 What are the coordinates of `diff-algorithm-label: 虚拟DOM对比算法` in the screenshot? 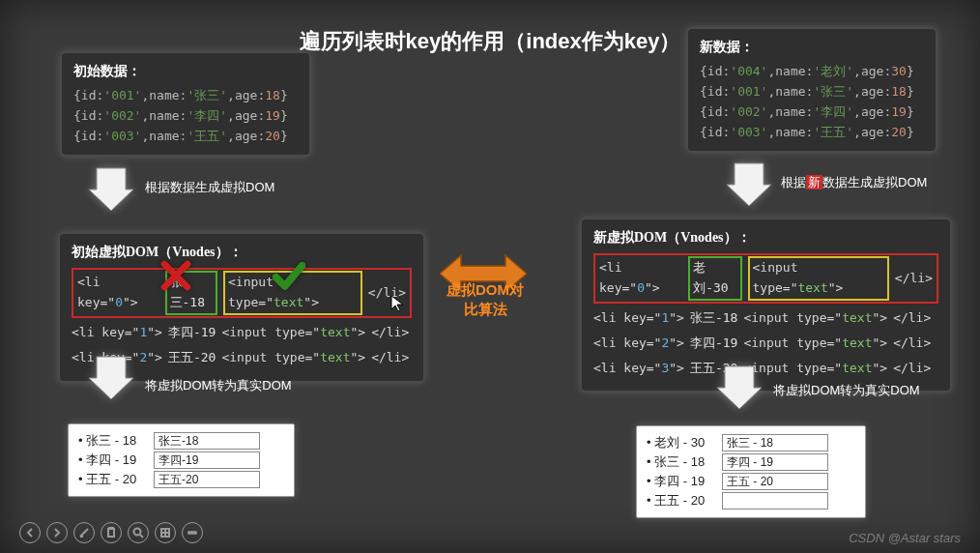 It's located at (485, 300).